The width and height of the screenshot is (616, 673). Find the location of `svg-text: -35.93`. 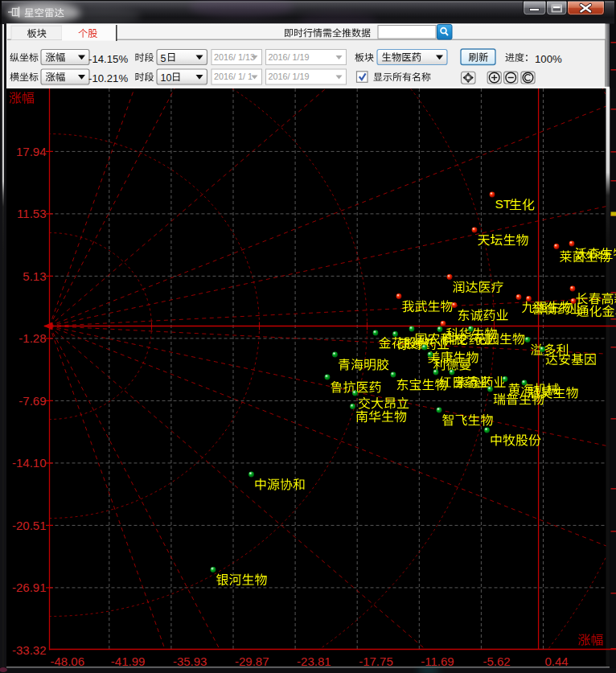

svg-text: -35.93 is located at coordinates (190, 661).